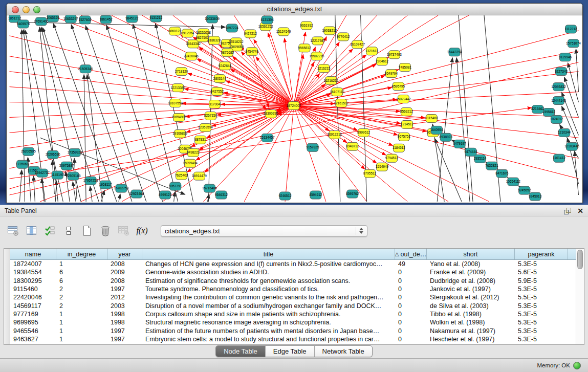  I want to click on network-node: 9661912, so click(307, 26).